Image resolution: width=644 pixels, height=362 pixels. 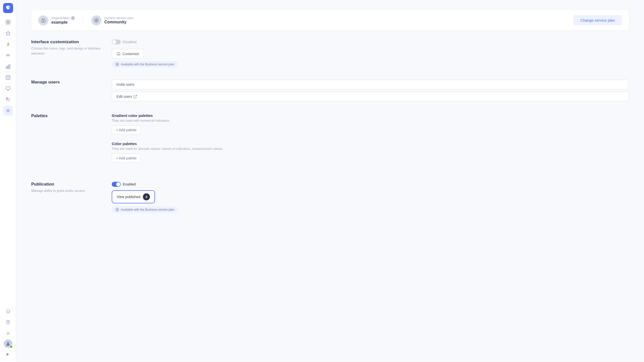 I want to click on external-link-icon, so click(x=135, y=97).